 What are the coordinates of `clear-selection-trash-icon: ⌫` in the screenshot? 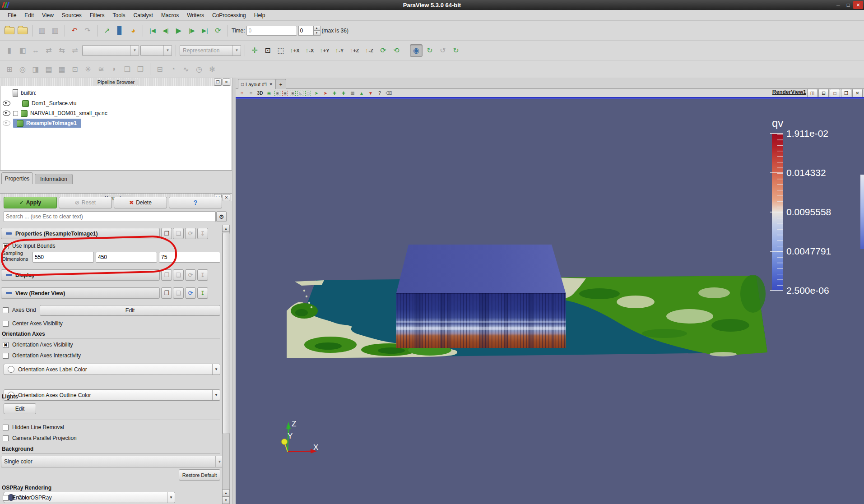 It's located at (389, 93).